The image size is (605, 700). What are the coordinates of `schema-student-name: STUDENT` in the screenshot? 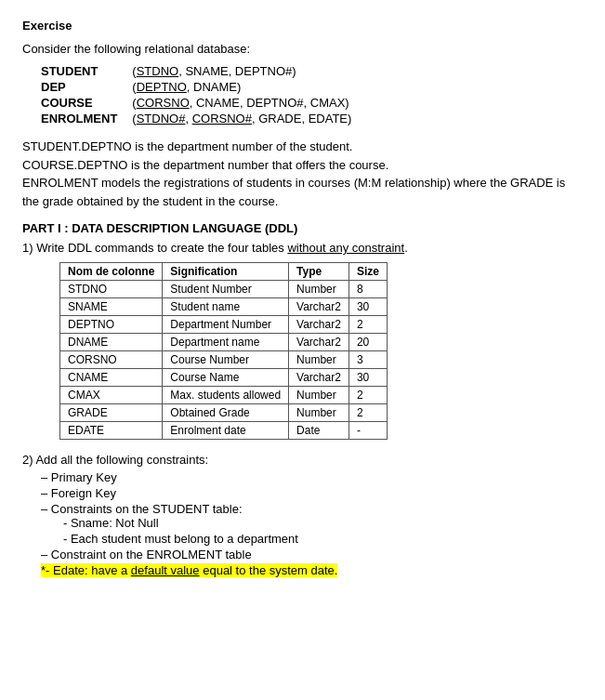 It's located at (86, 71).